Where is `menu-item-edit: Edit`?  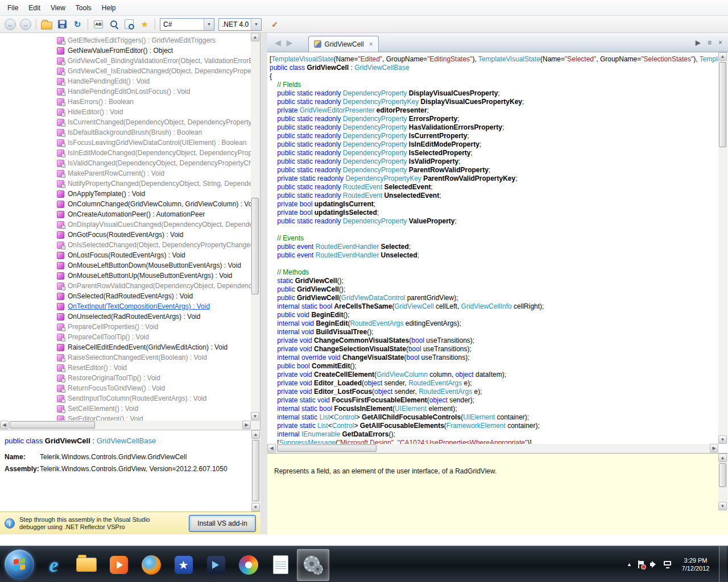
menu-item-edit: Edit is located at coordinates (34, 8).